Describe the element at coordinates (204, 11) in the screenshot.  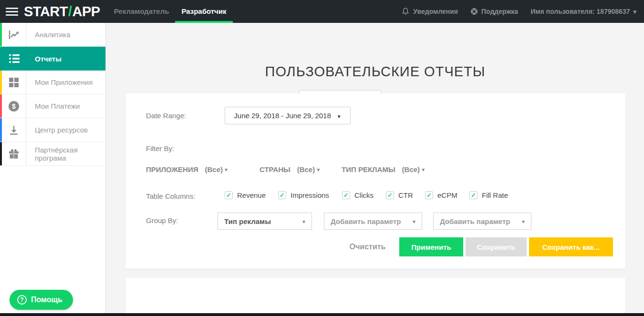
I see `tab-developer: Разработчик` at that location.